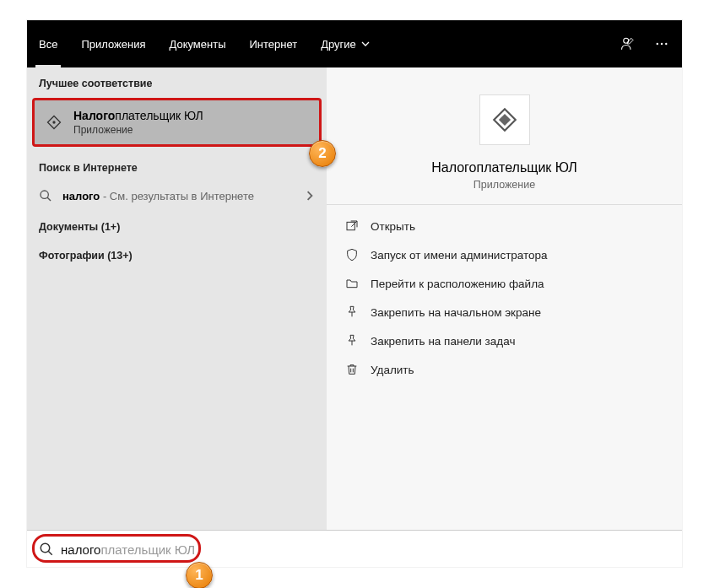  Describe the element at coordinates (273, 44) in the screenshot. I see `tab-web: Интернет` at that location.